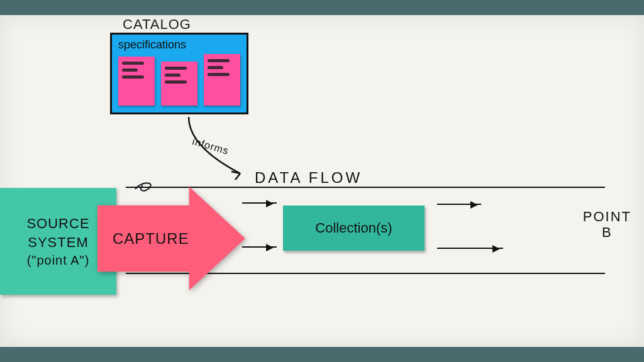 Image resolution: width=644 pixels, height=362 pixels. I want to click on spec-cards, so click(179, 80).